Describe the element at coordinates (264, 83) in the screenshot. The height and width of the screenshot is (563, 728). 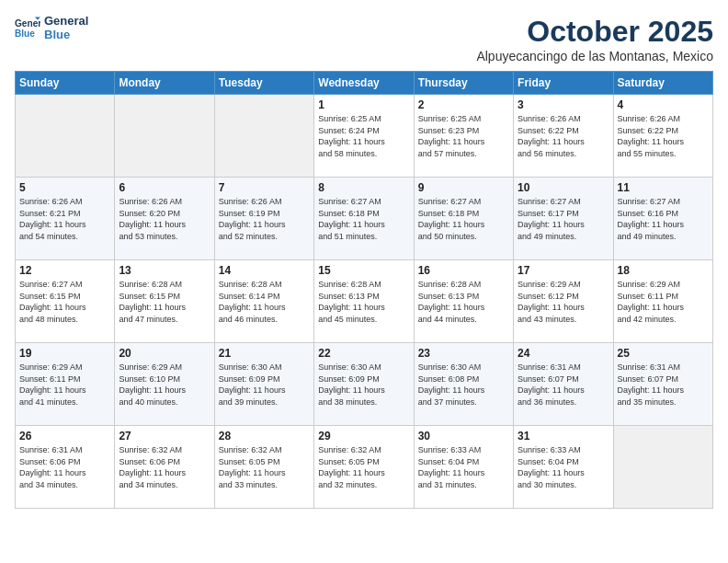
I see `weekday-header-tuesday: Tuesday` at that location.